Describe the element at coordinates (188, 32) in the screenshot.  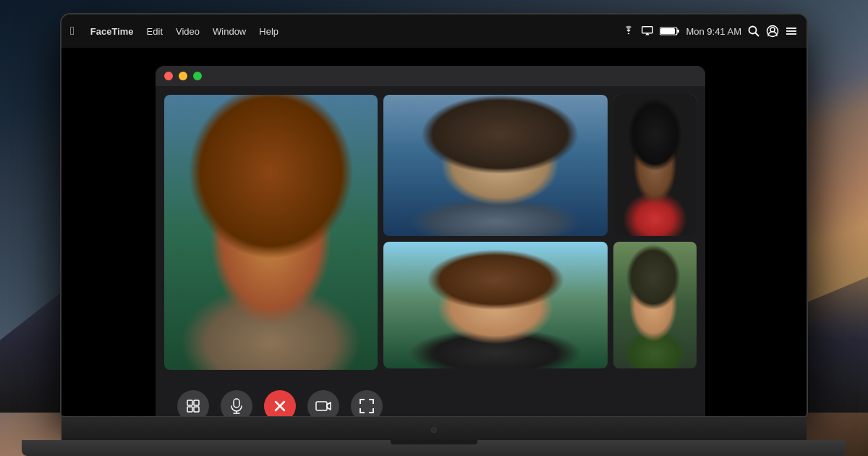
I see `menu-video: Video` at that location.